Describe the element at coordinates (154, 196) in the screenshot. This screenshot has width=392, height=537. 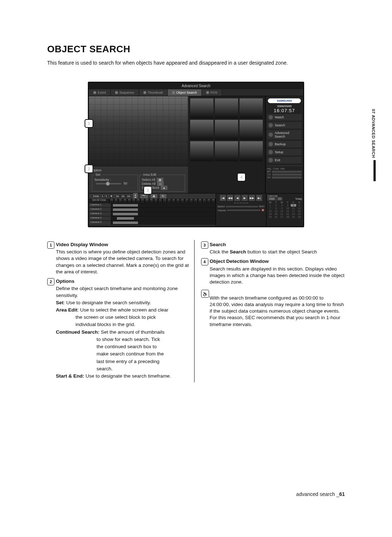
I see `print-icon: 🖶` at that location.